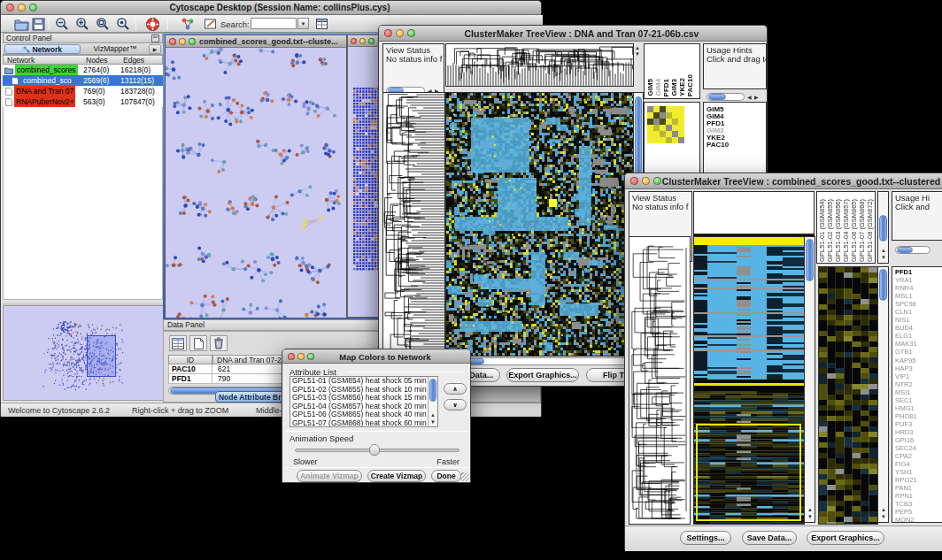  What do you see at coordinates (115, 50) in the screenshot?
I see `tab-vizmapper: VizMapper™` at bounding box center [115, 50].